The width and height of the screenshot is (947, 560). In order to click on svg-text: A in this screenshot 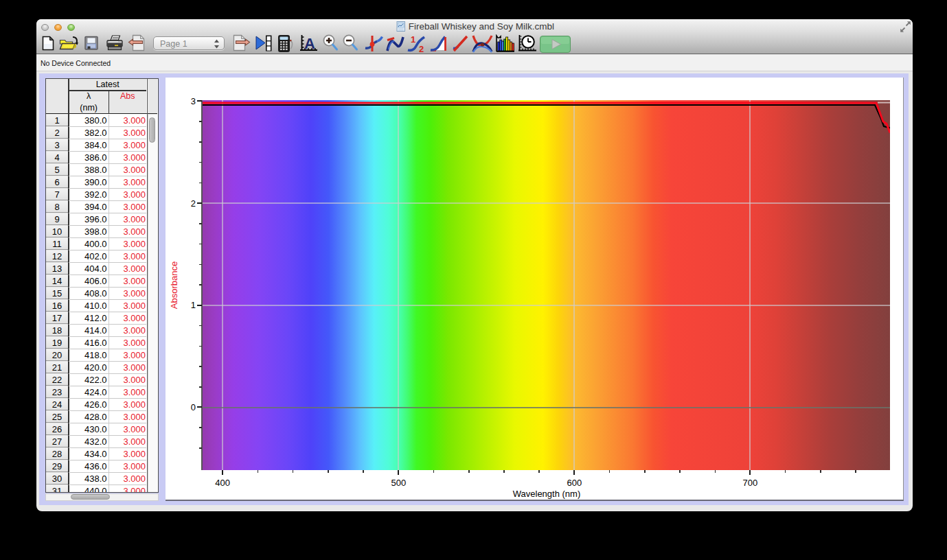, I will do `click(310, 44)`.